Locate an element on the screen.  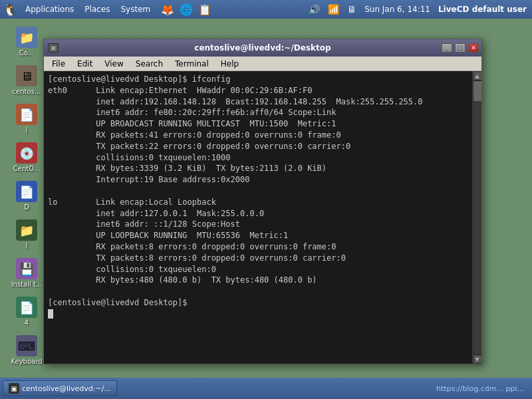
scrollbar-thumb is located at coordinates (477, 91).